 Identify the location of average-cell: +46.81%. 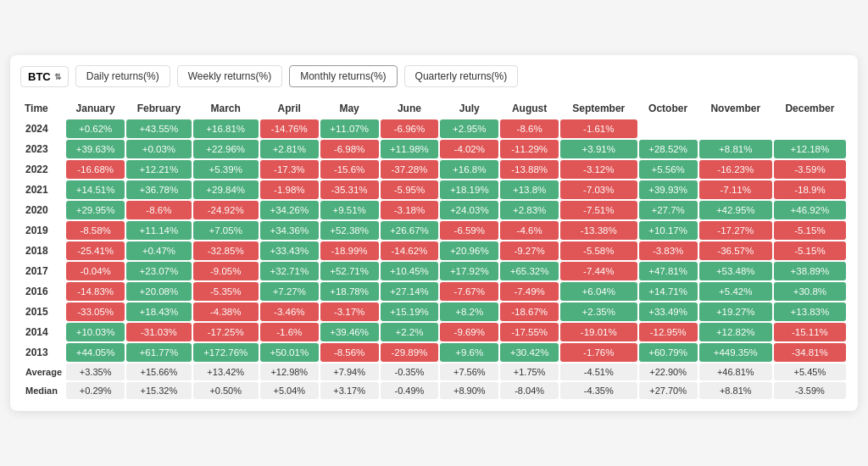
(736, 372).